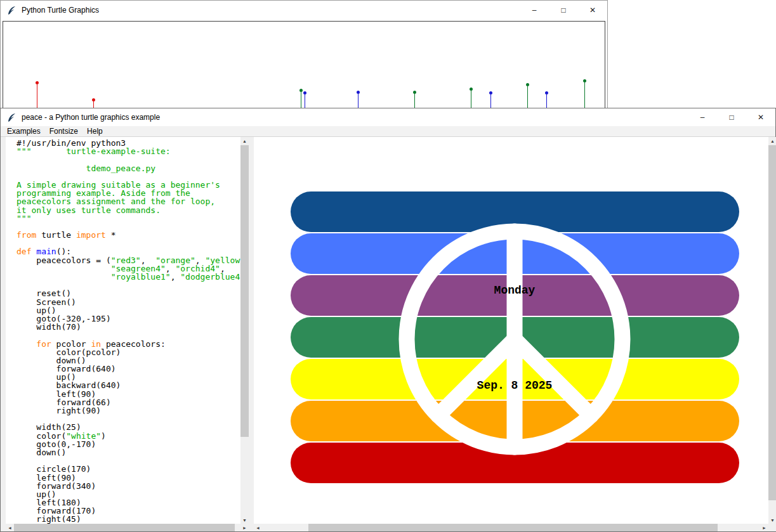  I want to click on bg-close-button: ✕, so click(593, 10).